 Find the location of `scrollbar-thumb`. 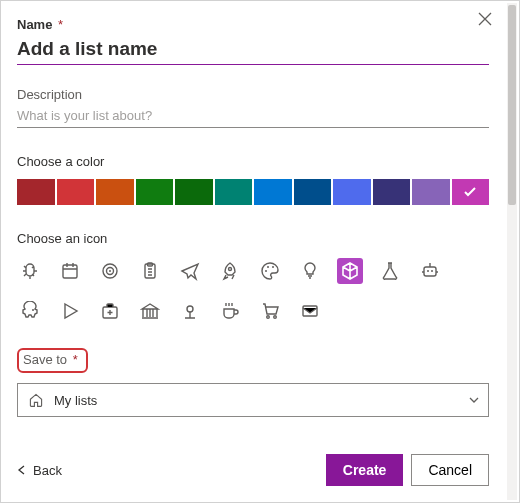

scrollbar-thumb is located at coordinates (512, 105).